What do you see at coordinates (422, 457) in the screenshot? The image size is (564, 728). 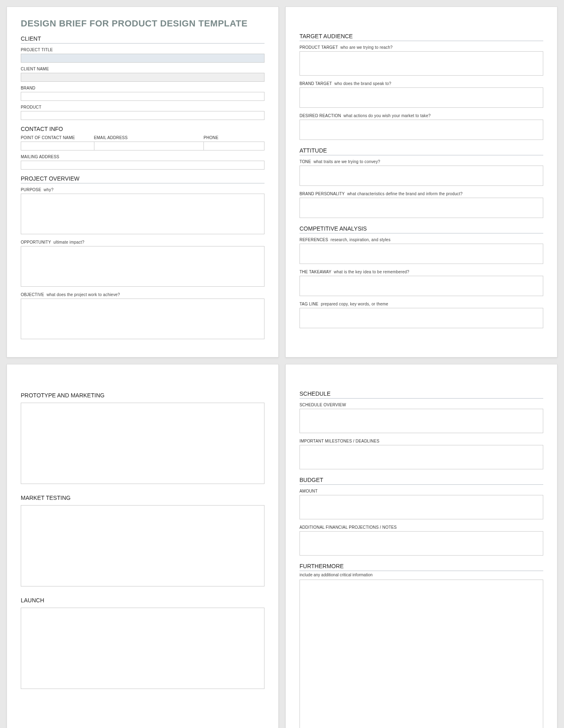 I see `textarea-milestones` at bounding box center [422, 457].